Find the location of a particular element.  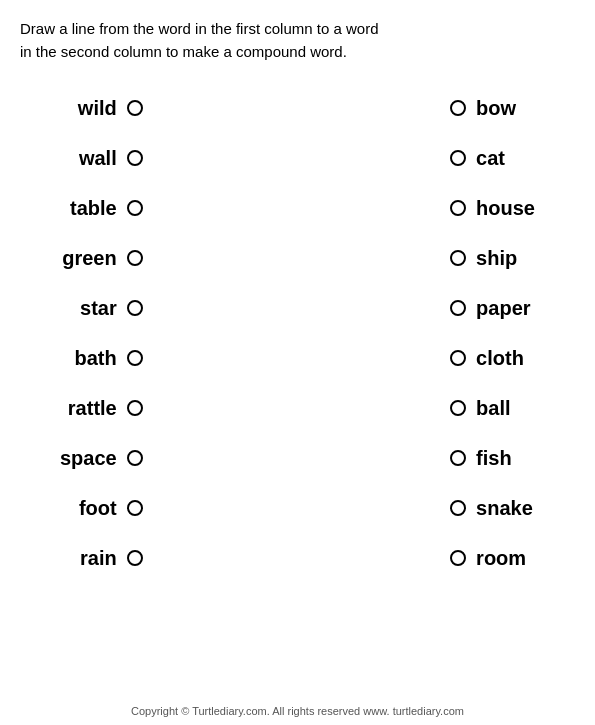

left-row-2: wall is located at coordinates (111, 158).